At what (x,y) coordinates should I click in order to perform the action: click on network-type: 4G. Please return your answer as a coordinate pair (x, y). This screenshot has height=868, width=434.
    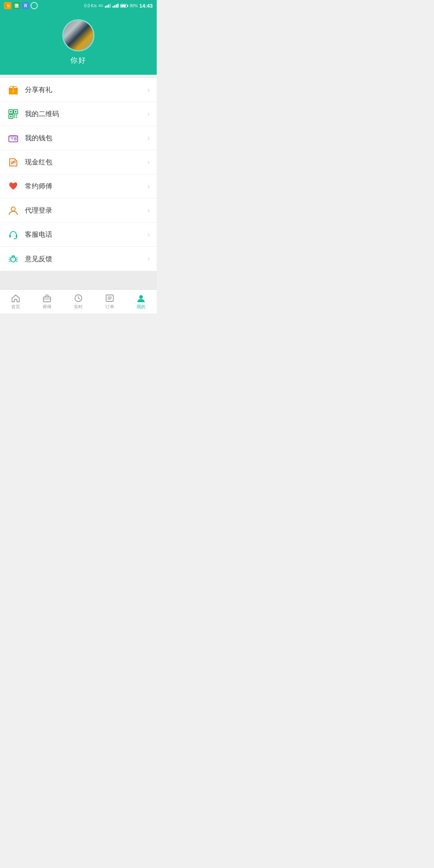
    Looking at the image, I should click on (101, 6).